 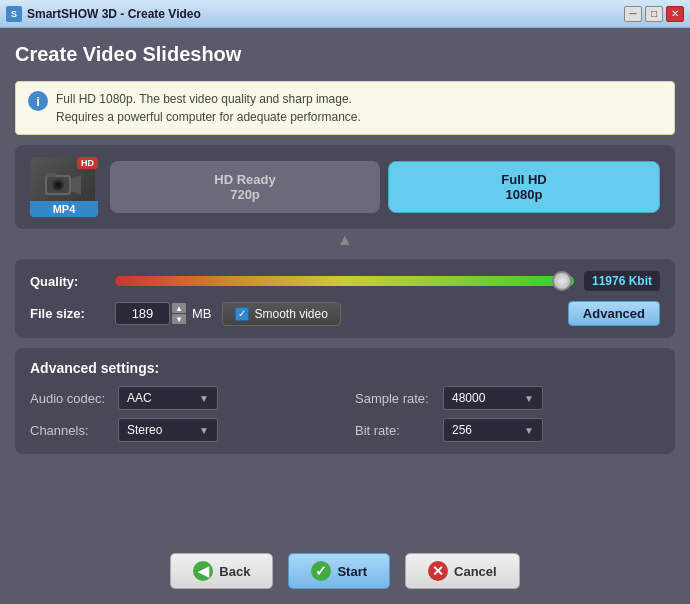 I want to click on info-box: i Full HD 1080p. The best video quality …, so click(x=345, y=108).